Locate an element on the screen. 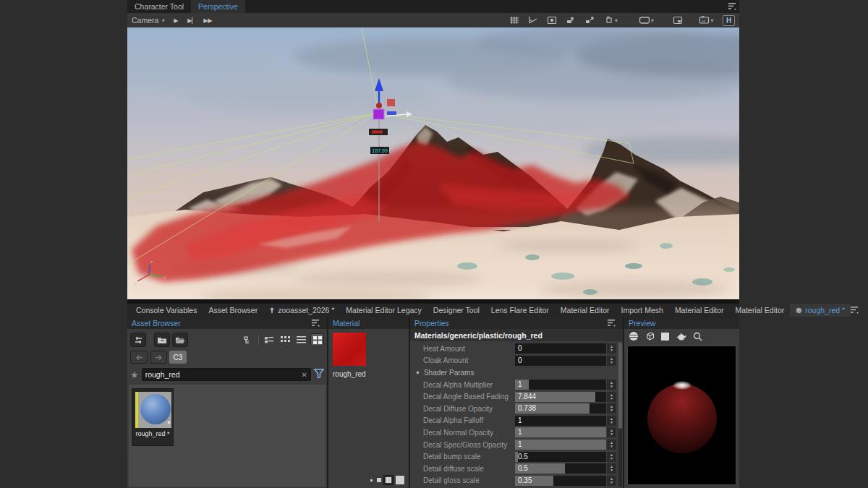 The width and height of the screenshot is (868, 488). forward-arrow-icon is located at coordinates (158, 357).